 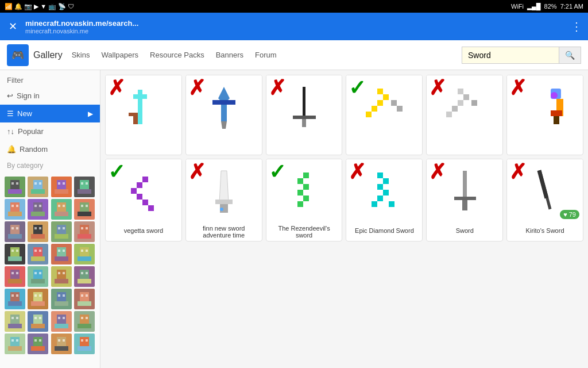 What do you see at coordinates (577, 26) in the screenshot?
I see `menu-button: ⋮` at bounding box center [577, 26].